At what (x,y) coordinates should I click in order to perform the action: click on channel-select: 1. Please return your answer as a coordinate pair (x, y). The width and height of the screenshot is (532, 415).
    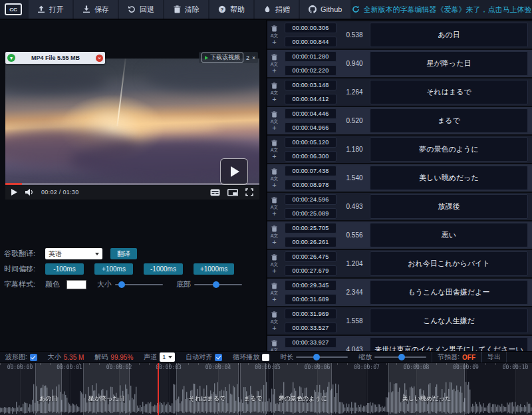
    Looking at the image, I should click on (168, 357).